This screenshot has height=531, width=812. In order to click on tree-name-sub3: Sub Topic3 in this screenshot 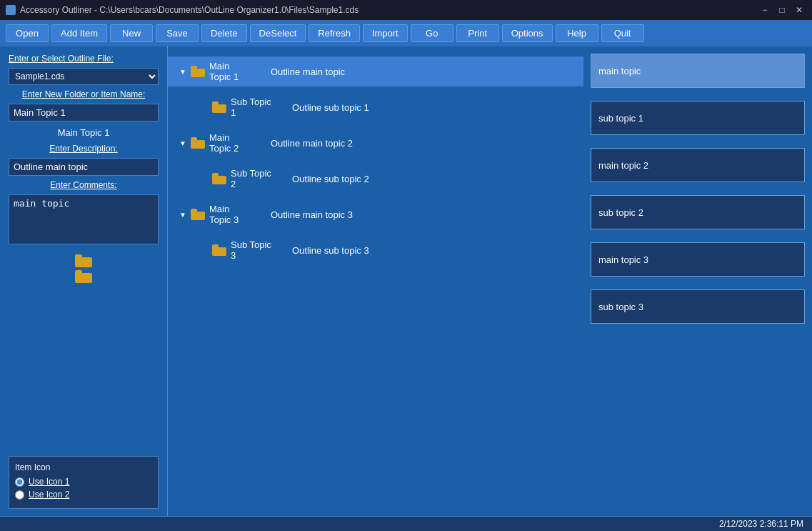, I will do `click(259, 250)`.